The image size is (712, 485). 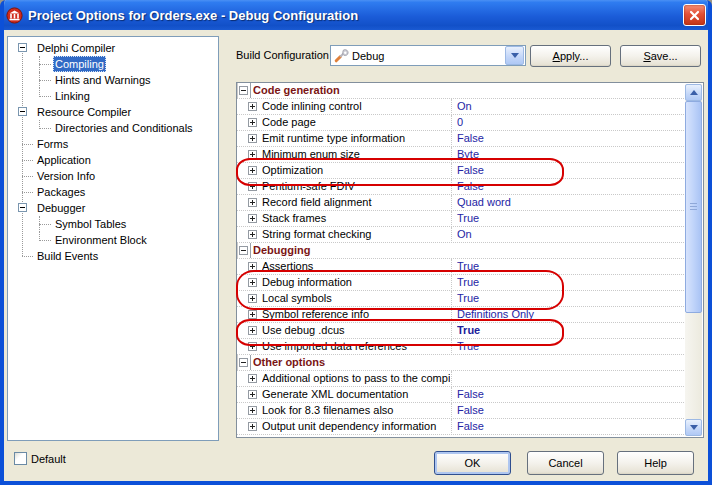 What do you see at coordinates (462, 219) in the screenshot?
I see `property-row: Stack frames True` at bounding box center [462, 219].